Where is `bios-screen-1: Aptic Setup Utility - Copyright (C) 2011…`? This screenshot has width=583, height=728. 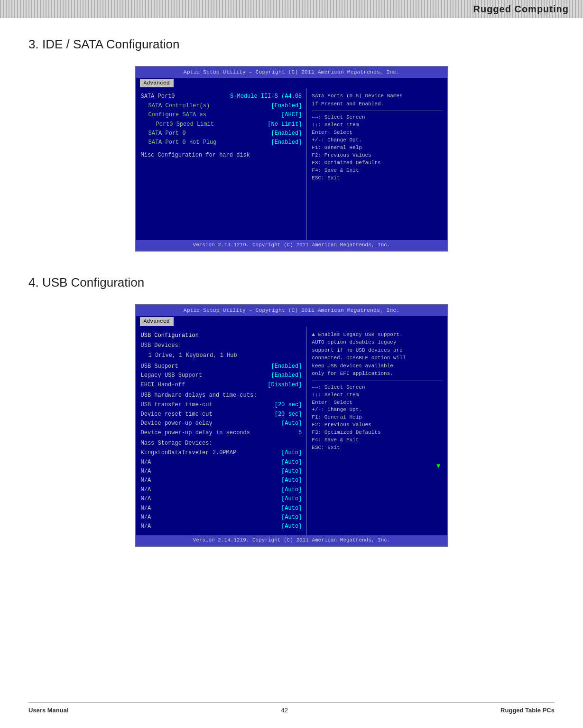
bios-screen-1: Aptic Setup Utility - Copyright (C) 2011… is located at coordinates (292, 159).